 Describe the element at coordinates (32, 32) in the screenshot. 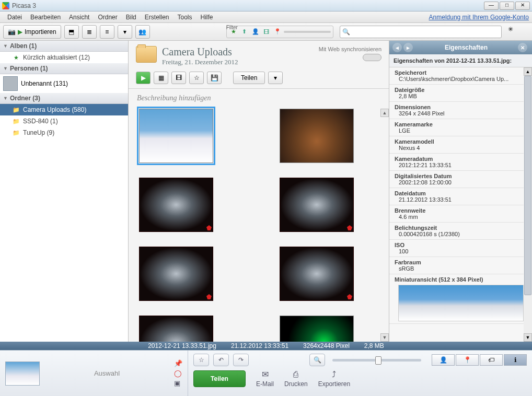

I see `import-button: 📷 ▶ Importieren` at that location.